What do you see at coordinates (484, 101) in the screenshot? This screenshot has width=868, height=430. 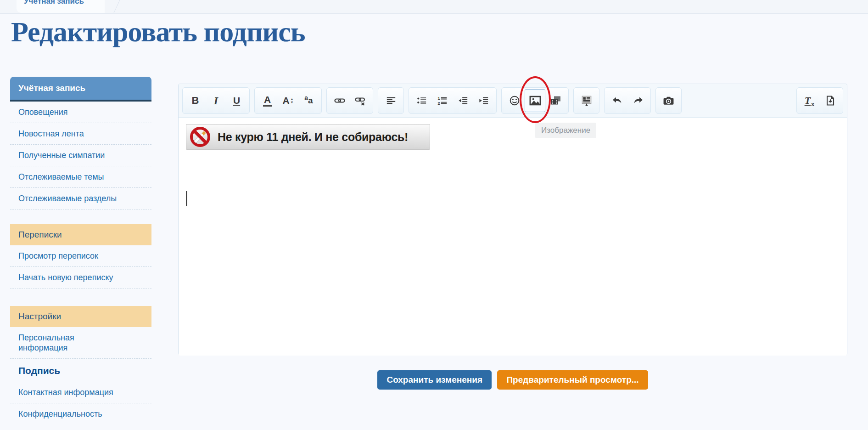 I see `indent-icon` at bounding box center [484, 101].